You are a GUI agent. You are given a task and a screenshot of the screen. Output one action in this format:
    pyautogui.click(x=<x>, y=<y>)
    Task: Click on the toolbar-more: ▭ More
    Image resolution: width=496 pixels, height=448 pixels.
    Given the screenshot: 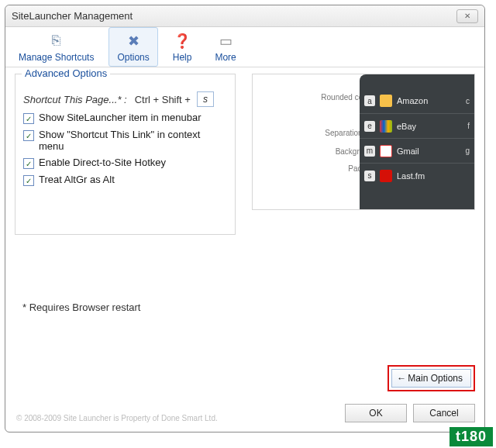 What is the action you would take?
    pyautogui.click(x=225, y=47)
    